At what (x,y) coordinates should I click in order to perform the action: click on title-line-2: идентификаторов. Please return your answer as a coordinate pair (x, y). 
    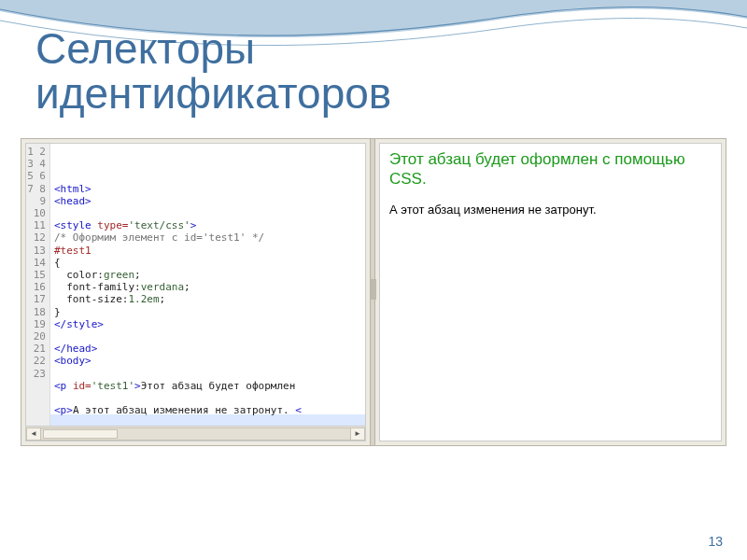
    Looking at the image, I should click on (213, 93).